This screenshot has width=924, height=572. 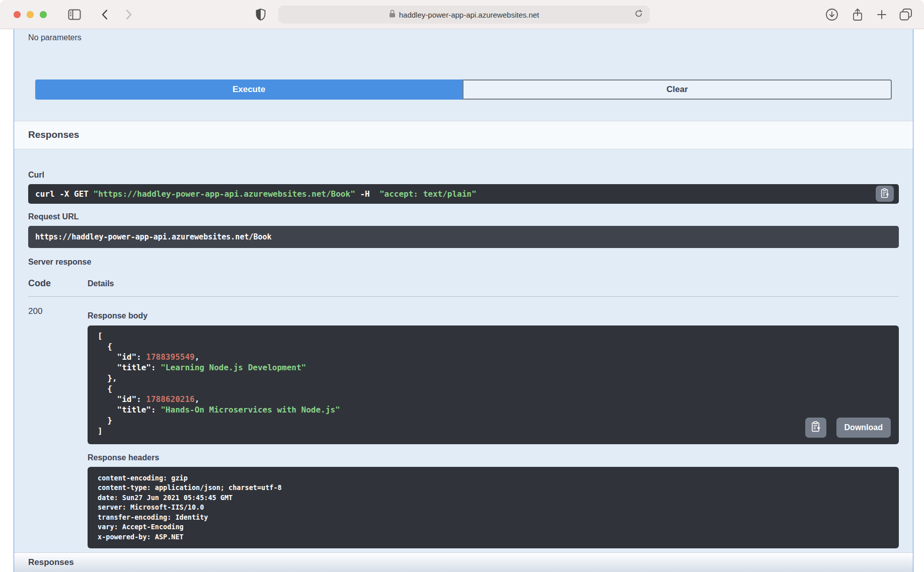 What do you see at coordinates (464, 175) in the screenshot?
I see `curl-label: Curl` at bounding box center [464, 175].